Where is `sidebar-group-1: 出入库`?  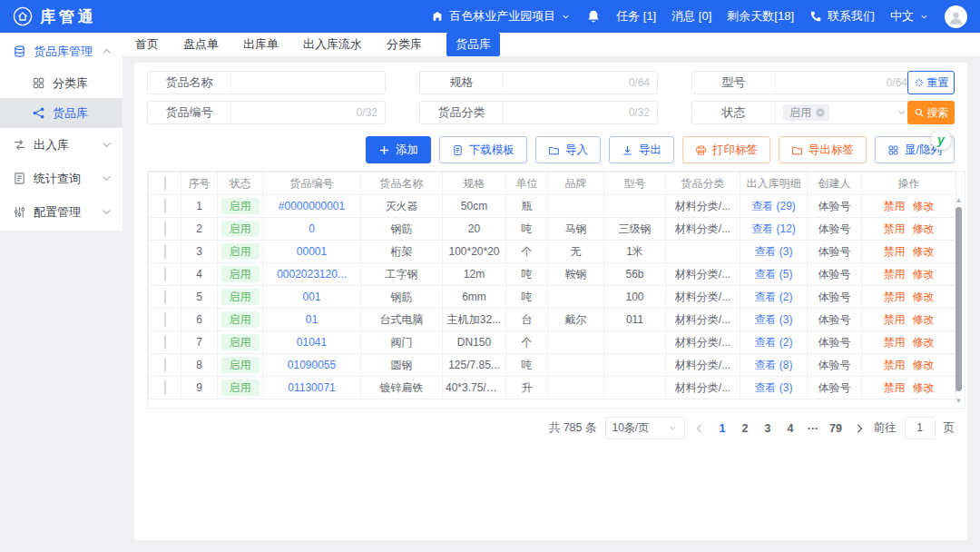 sidebar-group-1: 出入库 is located at coordinates (62, 145).